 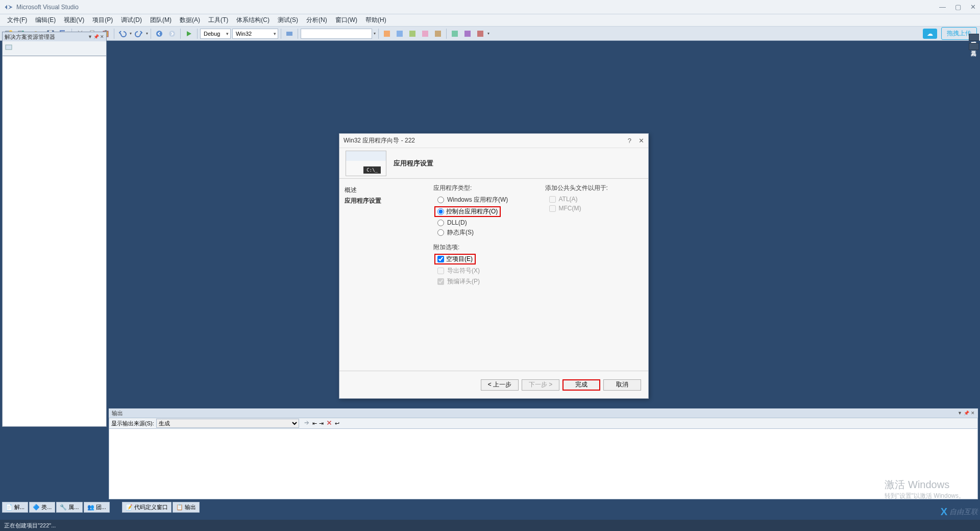 What do you see at coordinates (101, 508) in the screenshot?
I see `bottom-tabs: 📄解... 🔷类... 🔧属... 👥团... 📝代码定义窗口 📋输出` at bounding box center [101, 508].